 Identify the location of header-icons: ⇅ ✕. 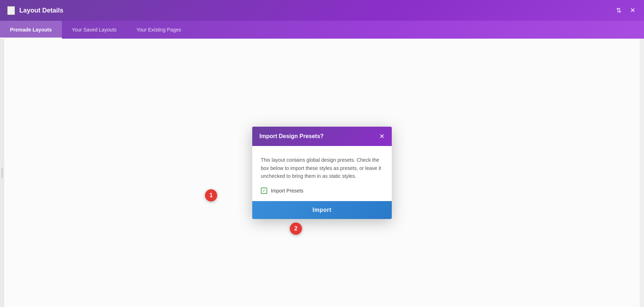
(626, 10).